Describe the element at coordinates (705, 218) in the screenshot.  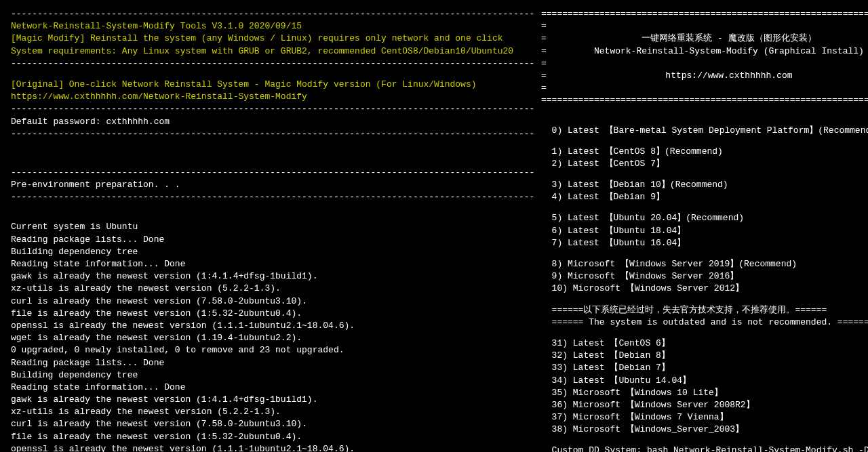
I see `menu-item: 5) Latest 【Ubuntu 20.04】(Recommend)` at that location.